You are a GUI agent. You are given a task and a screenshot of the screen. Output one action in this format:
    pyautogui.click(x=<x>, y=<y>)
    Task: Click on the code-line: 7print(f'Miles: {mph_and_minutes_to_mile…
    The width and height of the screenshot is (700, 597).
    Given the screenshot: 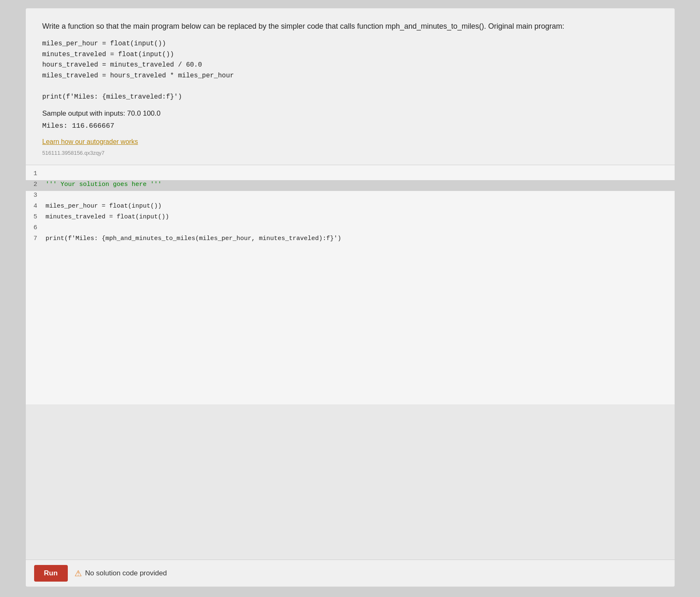 What is the action you would take?
    pyautogui.click(x=350, y=240)
    